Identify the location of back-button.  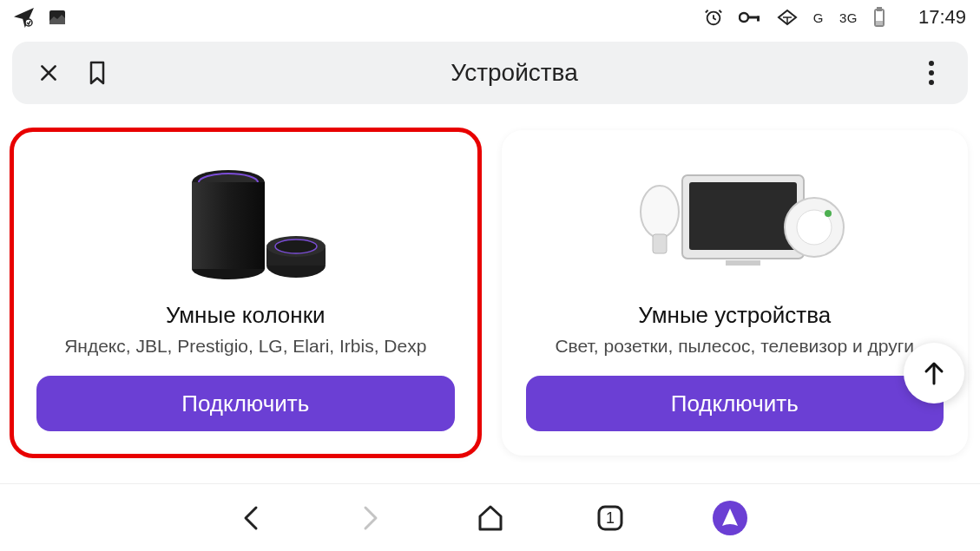
(251, 518).